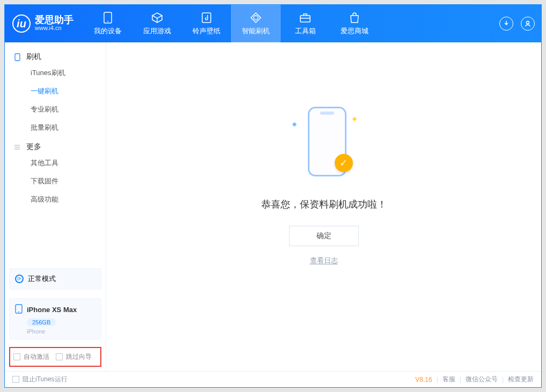  What do you see at coordinates (273, 24) in the screenshot?
I see `header: iu 爱思助手 www.i4.cn 我的设备 应用游戏 铃声壁纸 智能刷机` at bounding box center [273, 24].